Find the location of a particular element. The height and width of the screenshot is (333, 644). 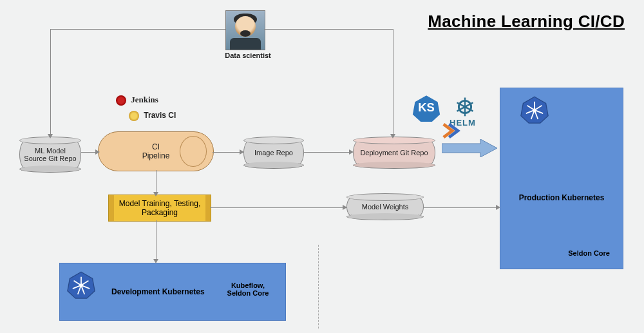

page-title: Machine Learning CI/CD is located at coordinates (526, 22).